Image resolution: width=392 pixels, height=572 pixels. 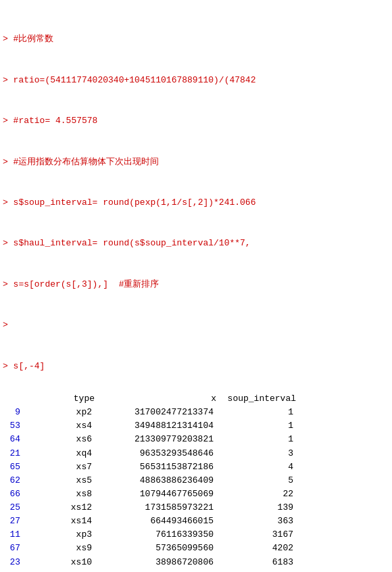 What do you see at coordinates (196, 162) in the screenshot?
I see `console-line-4: > #运用指数分布估算物体下次出现时间` at bounding box center [196, 162].